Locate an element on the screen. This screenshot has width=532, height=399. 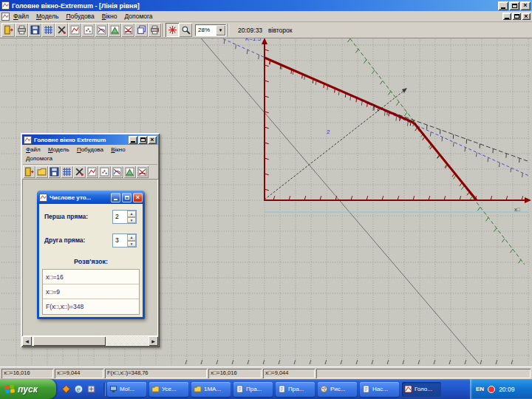
toolbar-plot1-button is located at coordinates (75, 30).